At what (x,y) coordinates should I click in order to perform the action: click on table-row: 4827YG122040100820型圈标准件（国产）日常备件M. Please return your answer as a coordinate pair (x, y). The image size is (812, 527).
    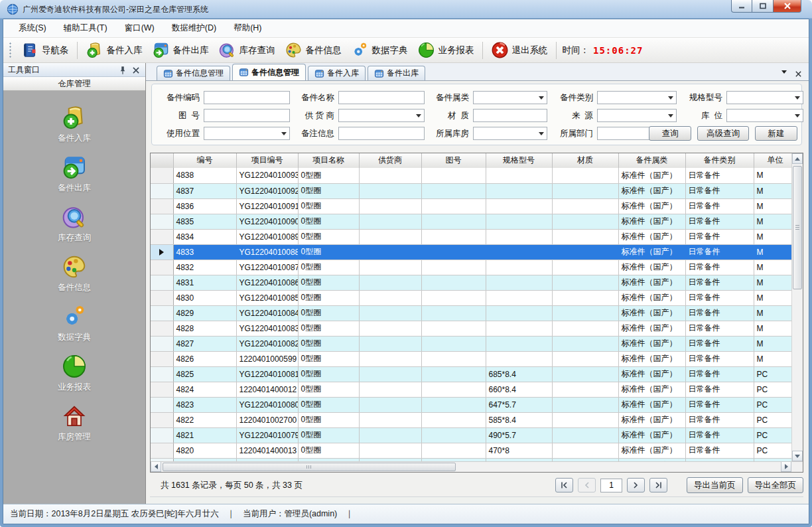
    Looking at the image, I should click on (471, 344).